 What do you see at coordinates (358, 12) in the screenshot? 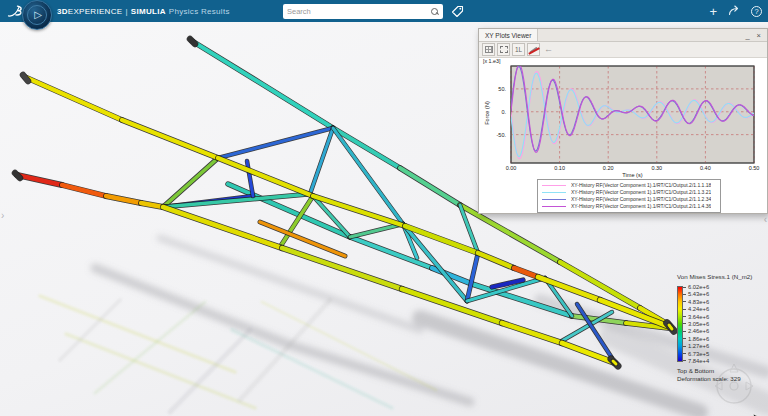
I see `search-input` at bounding box center [358, 12].